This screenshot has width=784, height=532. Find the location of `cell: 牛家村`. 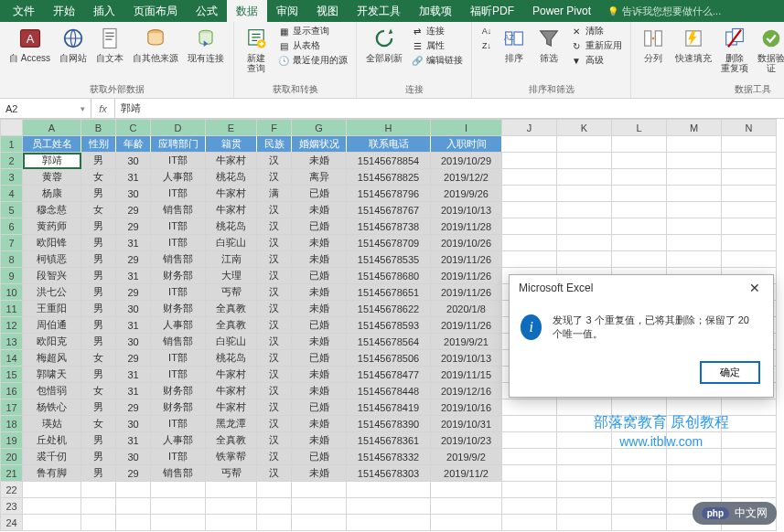

cell: 牛家村 is located at coordinates (231, 391).